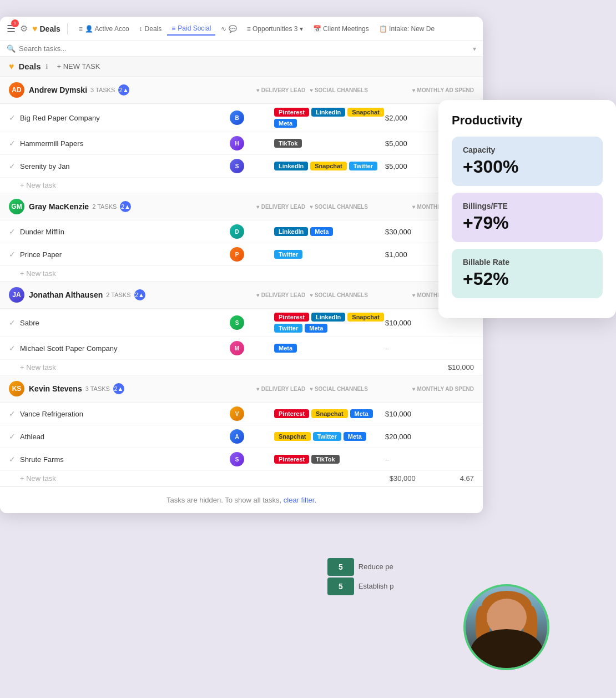 The image size is (616, 698). I want to click on task-name: Serenity by Jan, so click(45, 167).